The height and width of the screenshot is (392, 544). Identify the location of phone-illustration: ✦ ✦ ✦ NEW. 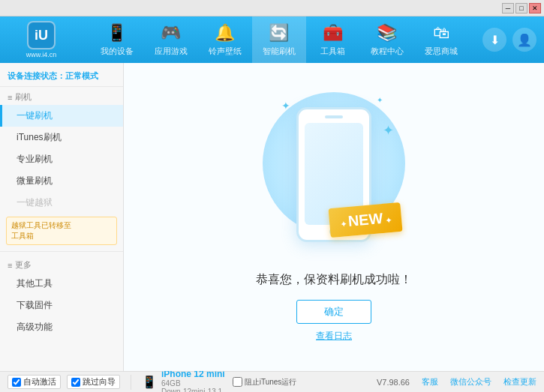
(334, 175).